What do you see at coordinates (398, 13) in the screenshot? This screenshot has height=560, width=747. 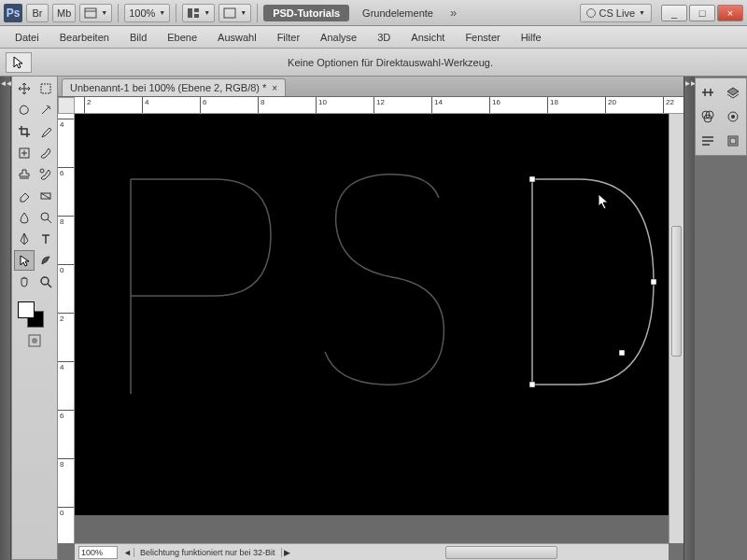 I see `workspace-secondary: Grundelemente` at bounding box center [398, 13].